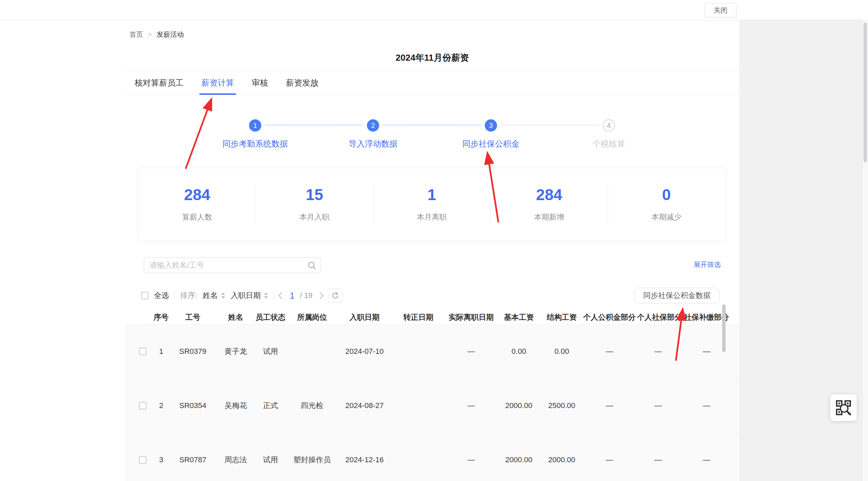 This screenshot has height=481, width=868. Describe the element at coordinates (197, 205) in the screenshot. I see `stat-payroll-headcount: 284 算薪人数` at that location.